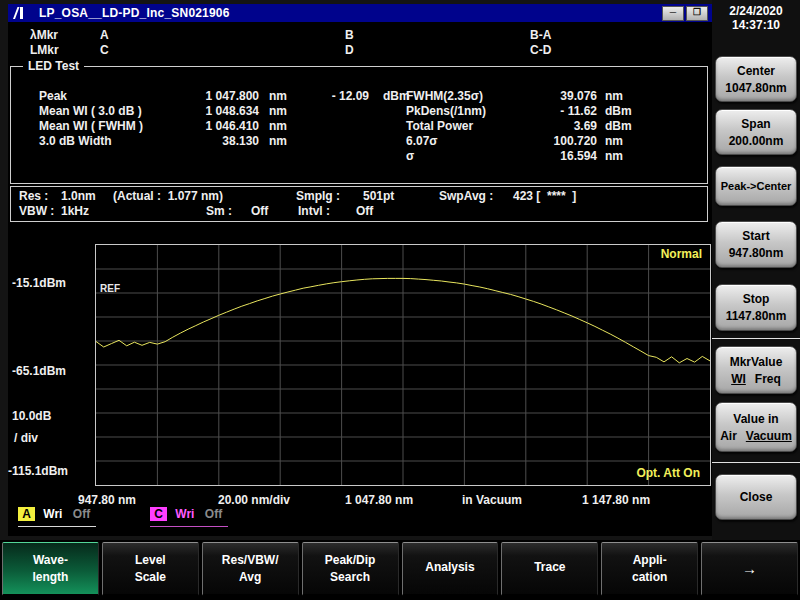 The height and width of the screenshot is (600, 800). What do you see at coordinates (219, 211) in the screenshot?
I see `sm-label: Sm :` at bounding box center [219, 211].